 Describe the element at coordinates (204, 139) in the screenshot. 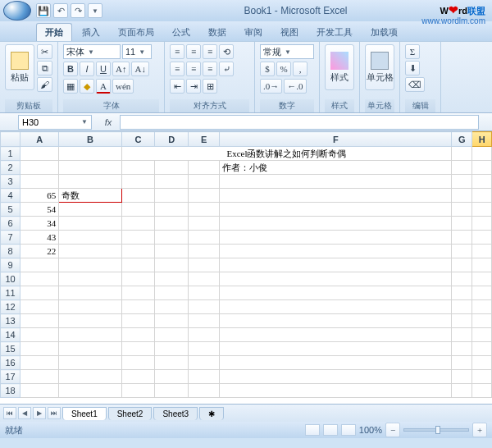

I see `col-header: E` at that location.